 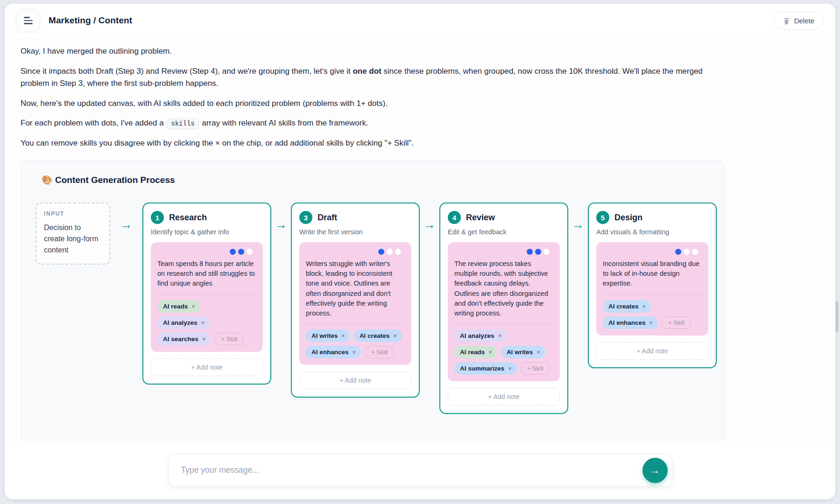 What do you see at coordinates (786, 21) in the screenshot?
I see `trash-icon` at bounding box center [786, 21].